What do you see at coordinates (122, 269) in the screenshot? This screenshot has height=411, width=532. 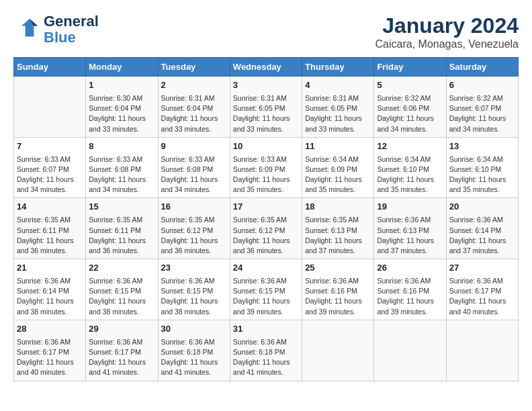 I see `day-number: 22` at bounding box center [122, 269].